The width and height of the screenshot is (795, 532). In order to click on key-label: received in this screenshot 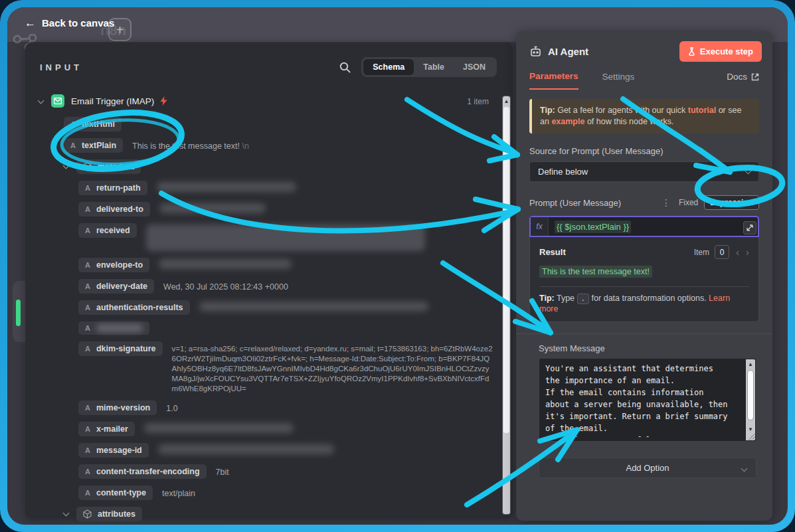, I will do `click(113, 230)`.